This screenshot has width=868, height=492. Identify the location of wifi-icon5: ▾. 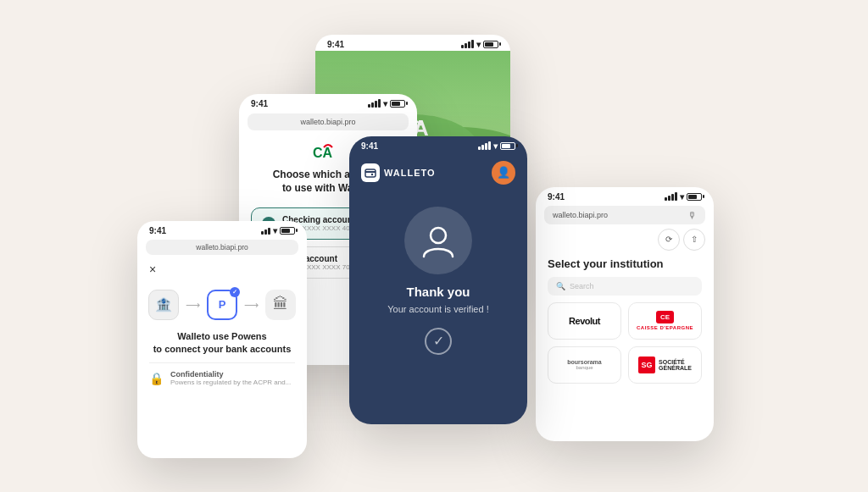
(682, 196).